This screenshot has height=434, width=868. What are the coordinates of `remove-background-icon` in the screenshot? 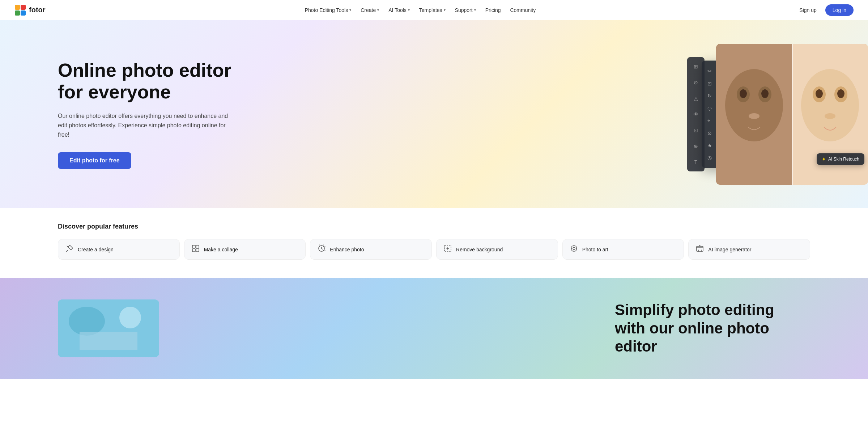 It's located at (448, 250).